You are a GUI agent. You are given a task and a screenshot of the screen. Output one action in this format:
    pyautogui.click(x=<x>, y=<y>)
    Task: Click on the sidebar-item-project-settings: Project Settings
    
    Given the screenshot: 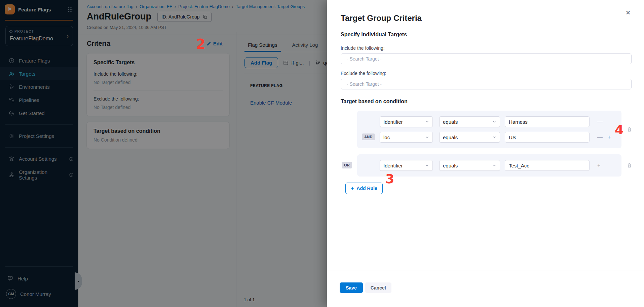 What is the action you would take?
    pyautogui.click(x=39, y=136)
    